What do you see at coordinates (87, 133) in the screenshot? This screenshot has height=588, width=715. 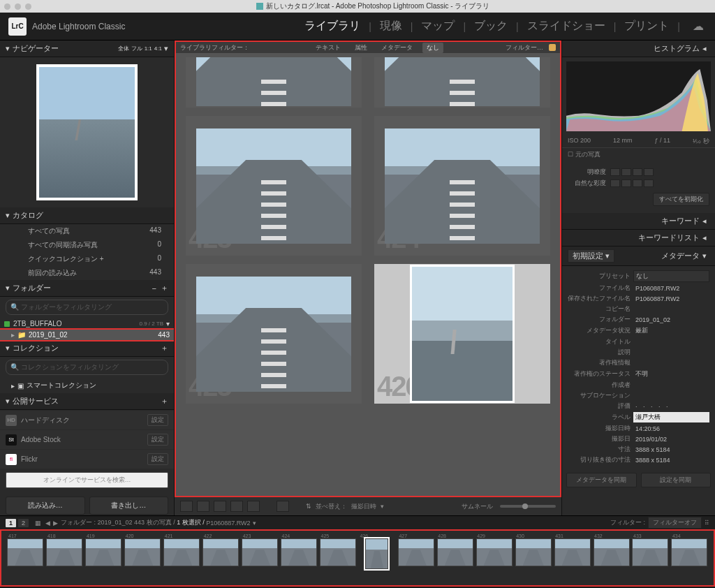 I see `navigator-preview` at bounding box center [87, 133].